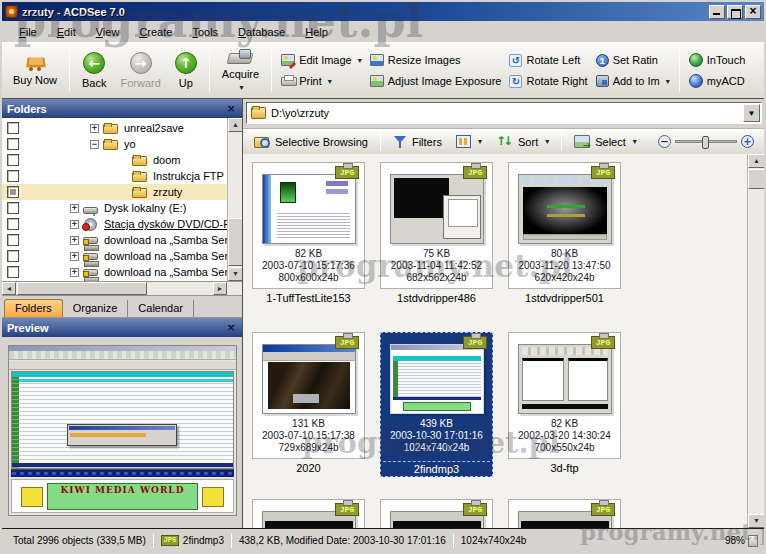  I want to click on tree-item-dysk-lokalny: Dysk lokalny (E:), so click(114, 208).